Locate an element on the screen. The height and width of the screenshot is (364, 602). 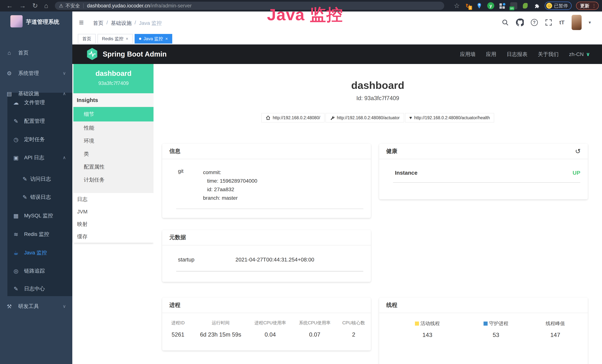
git-id-line: id: 27aa832 is located at coordinates (230, 190).